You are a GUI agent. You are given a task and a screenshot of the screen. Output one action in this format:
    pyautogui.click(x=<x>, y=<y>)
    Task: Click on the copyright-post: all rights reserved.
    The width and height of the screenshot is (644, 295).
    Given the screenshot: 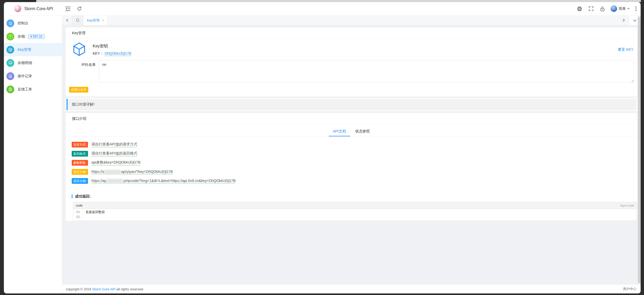 What is the action you would take?
    pyautogui.click(x=130, y=289)
    